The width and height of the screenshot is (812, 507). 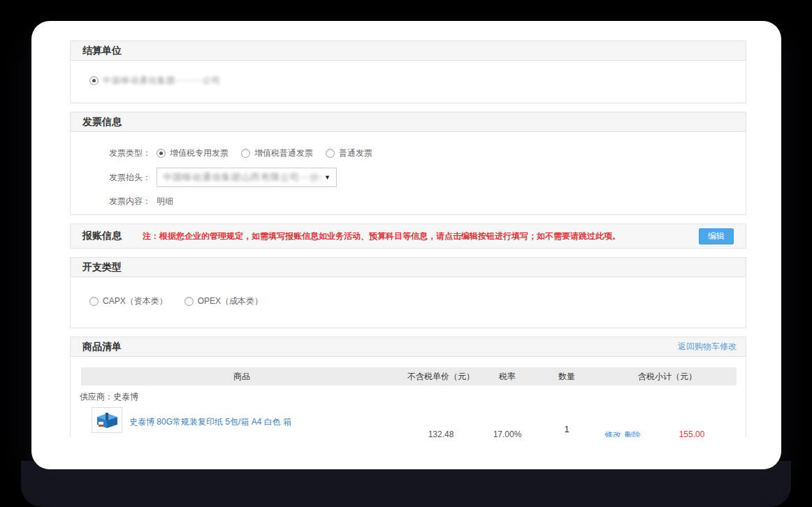 What do you see at coordinates (441, 377) in the screenshot?
I see `column-unit-price: 不含税单价（元）` at bounding box center [441, 377].